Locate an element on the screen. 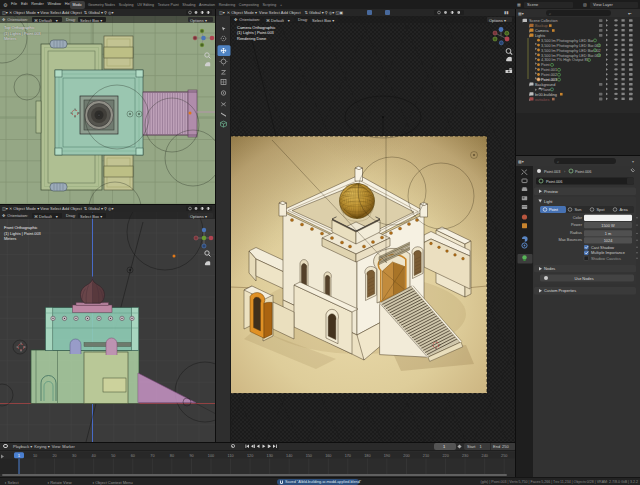  svg-text: 10 is located at coordinates (35, 455).